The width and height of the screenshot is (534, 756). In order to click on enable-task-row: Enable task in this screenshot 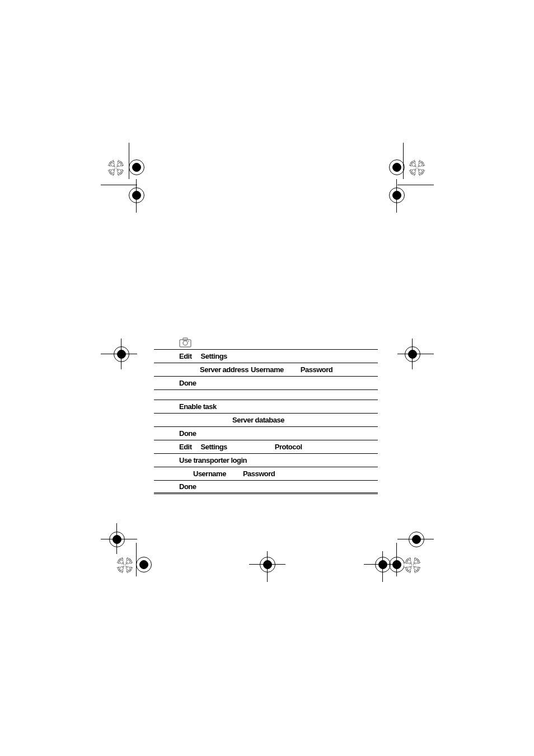, I will do `click(266, 407)`.